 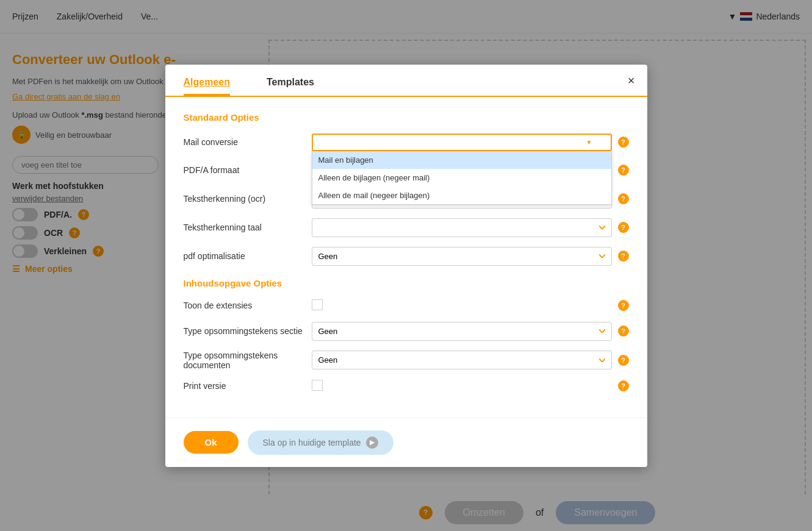 What do you see at coordinates (317, 305) in the screenshot?
I see `extensies-checkbox` at bounding box center [317, 305].